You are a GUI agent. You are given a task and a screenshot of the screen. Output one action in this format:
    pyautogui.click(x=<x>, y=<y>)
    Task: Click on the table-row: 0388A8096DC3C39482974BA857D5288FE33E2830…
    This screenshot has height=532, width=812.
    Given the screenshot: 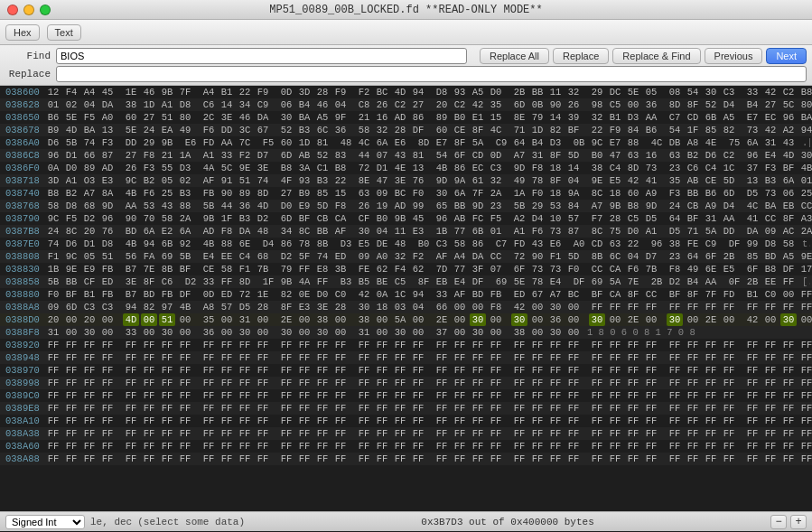 What is the action you would take?
    pyautogui.click(x=406, y=307)
    